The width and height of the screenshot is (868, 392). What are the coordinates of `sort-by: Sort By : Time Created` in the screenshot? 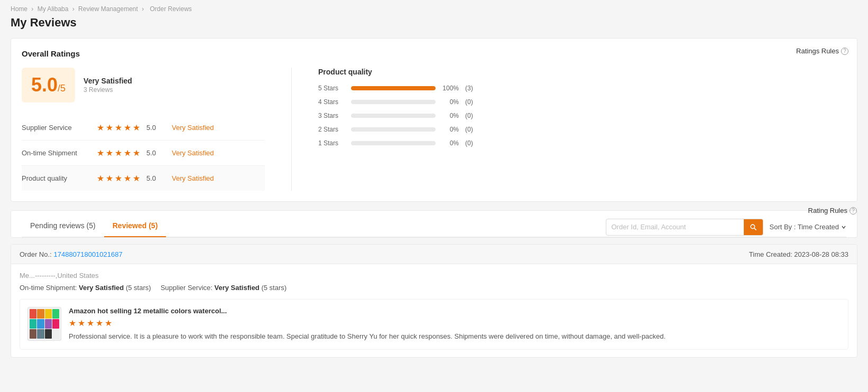 It's located at (808, 227).